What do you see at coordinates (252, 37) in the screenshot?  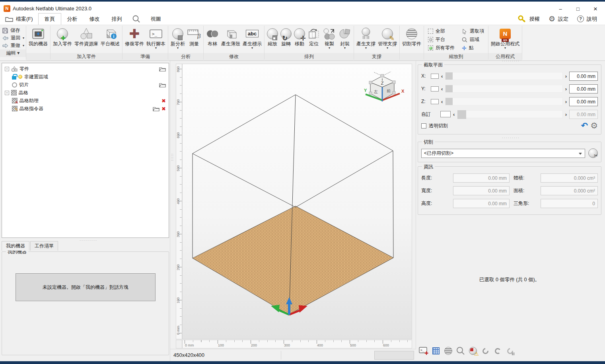 I see `create-label-button: abc 產生標示 ▾` at bounding box center [252, 37].